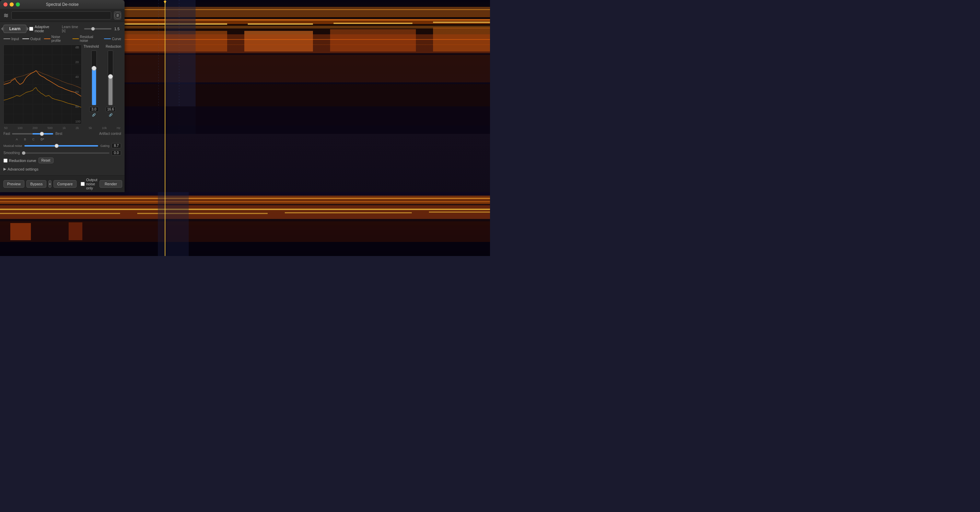 Image resolution: width=980 pixels, height=512 pixels. I want to click on quality-notches: A B C D*, so click(62, 139).